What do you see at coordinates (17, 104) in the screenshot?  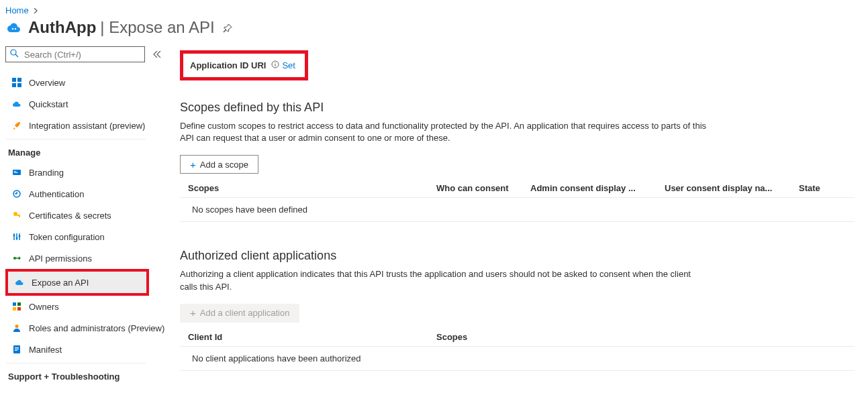 I see `cloud-arrow-icon` at bounding box center [17, 104].